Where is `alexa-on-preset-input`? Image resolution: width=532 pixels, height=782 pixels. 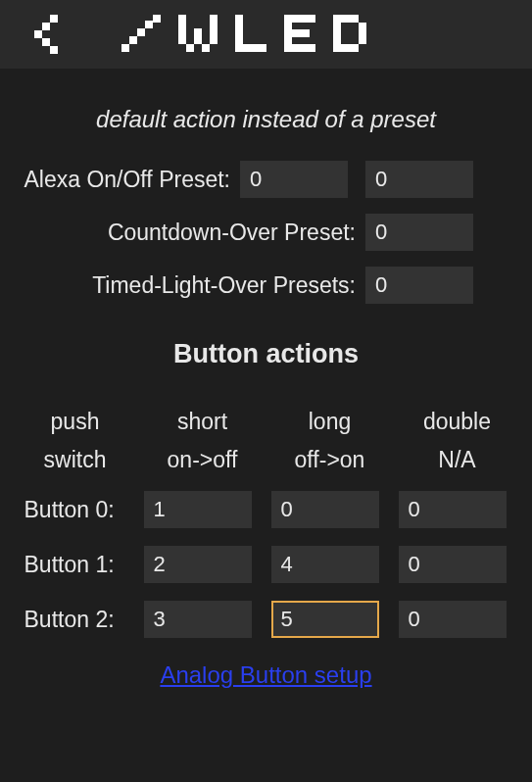
alexa-on-preset-input is located at coordinates (294, 179).